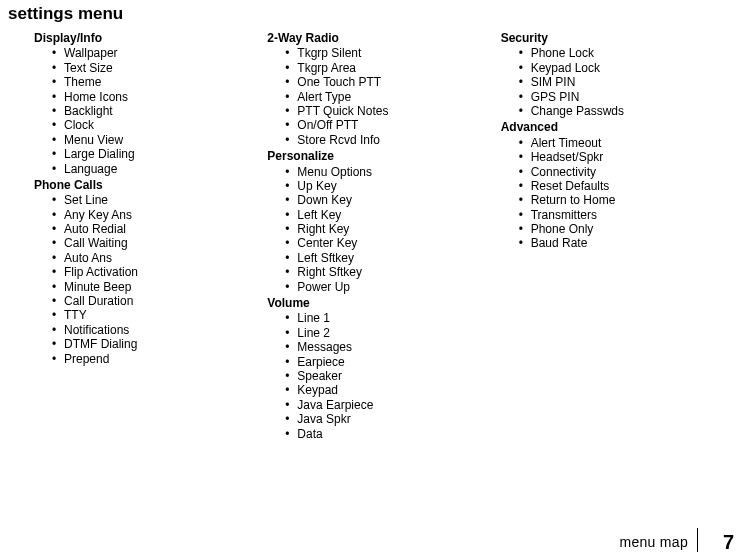 The width and height of the screenshot is (748, 560). What do you see at coordinates (728, 542) in the screenshot?
I see `footer-page-number: 7` at bounding box center [728, 542].